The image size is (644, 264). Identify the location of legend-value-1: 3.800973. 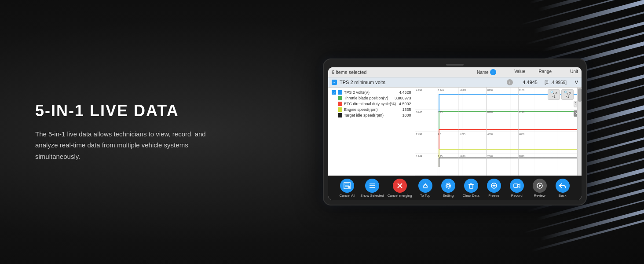
(403, 98).